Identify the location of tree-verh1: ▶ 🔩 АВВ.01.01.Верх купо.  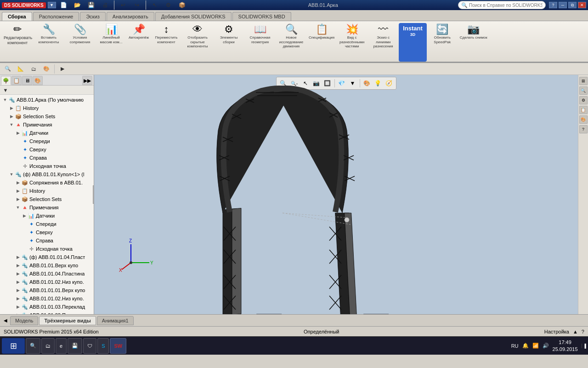
(47, 265).